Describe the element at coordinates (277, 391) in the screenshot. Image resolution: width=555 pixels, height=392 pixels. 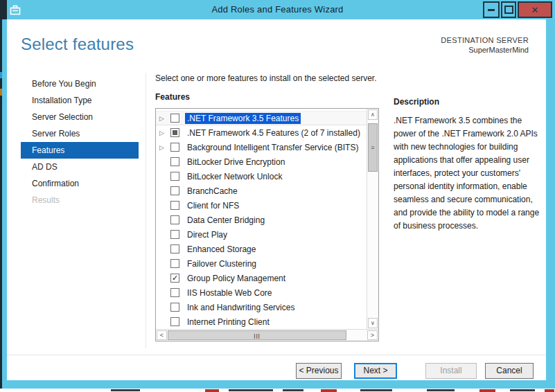
I see `background-window-sliver` at that location.